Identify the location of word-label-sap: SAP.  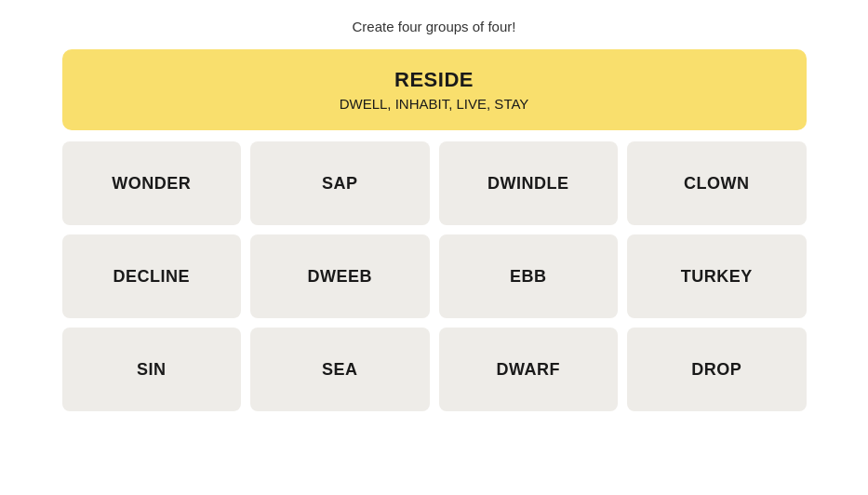
(341, 184).